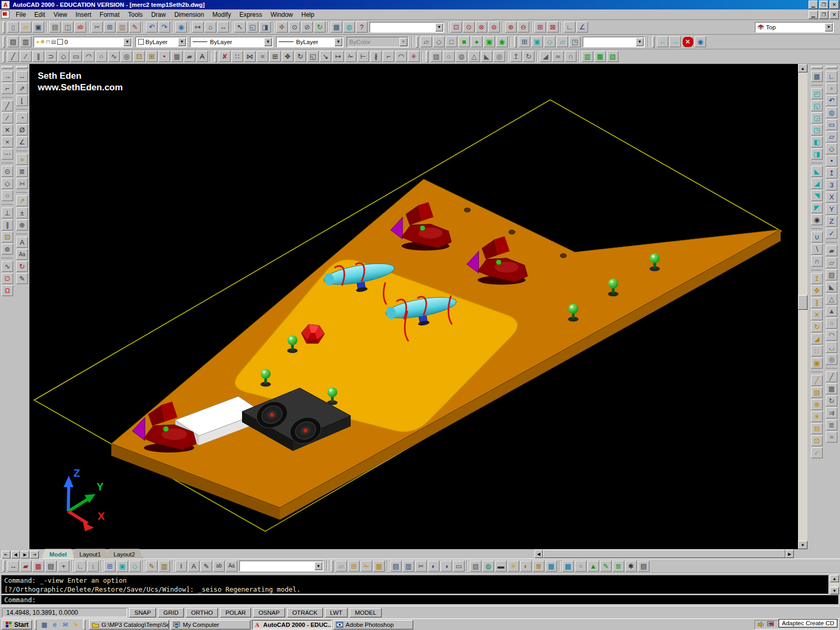 This screenshot has width=840, height=630. I want to click on face-ucs-button: ▱, so click(832, 136).